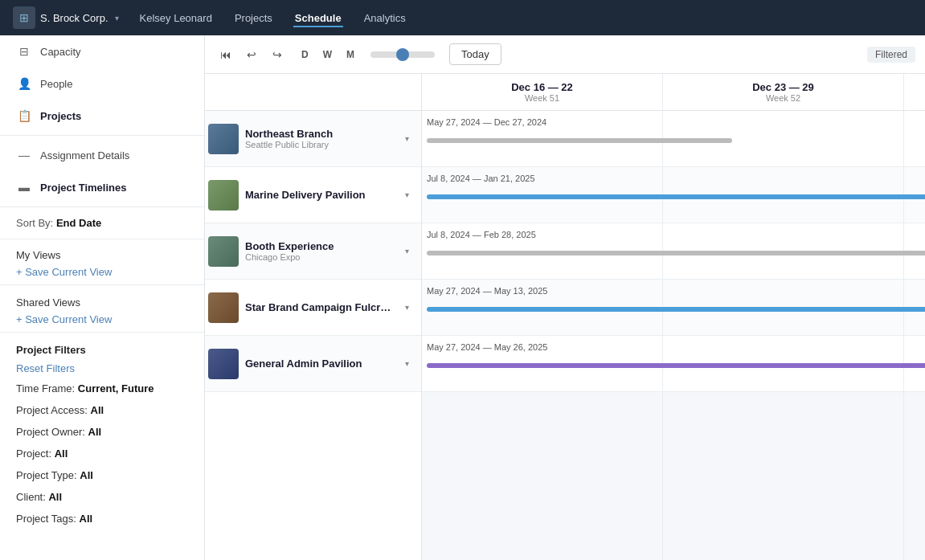  Describe the element at coordinates (891, 55) in the screenshot. I see `filtered-badge: Filtered` at that location.